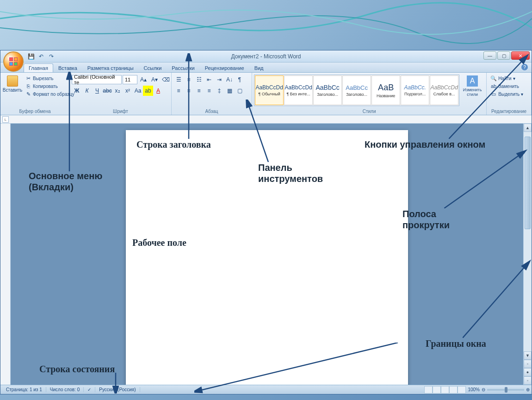 This screenshot has height=400, width=532. I want to click on group-font: Calibri (Основной те 11 A▴ A▾ ⌫ Ж К Ч ab…, so click(121, 94).